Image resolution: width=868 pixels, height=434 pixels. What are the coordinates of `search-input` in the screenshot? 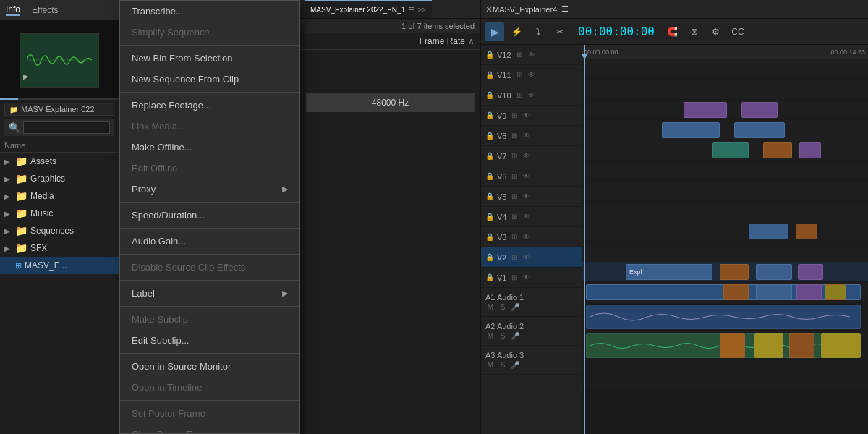 It's located at (67, 127).